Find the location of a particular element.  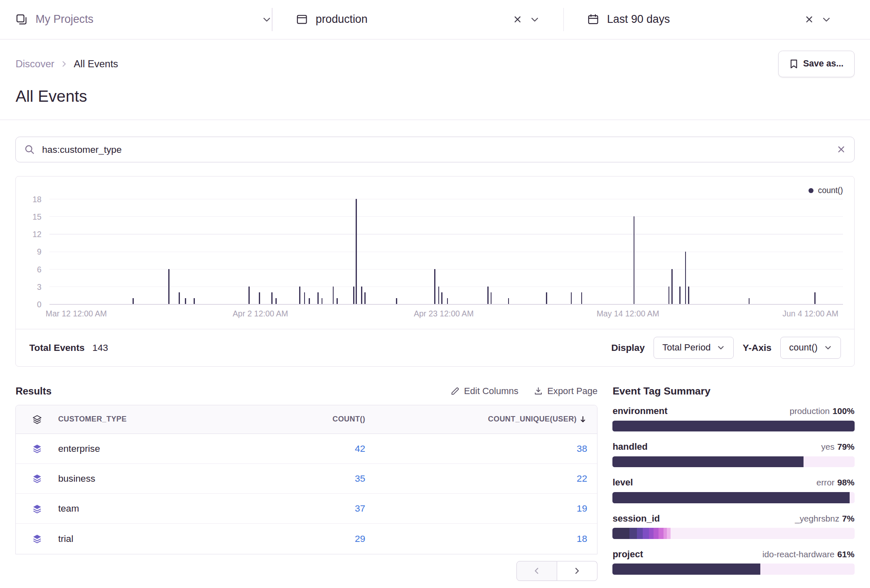

edit-columns-button: Edit Columns is located at coordinates (484, 391).